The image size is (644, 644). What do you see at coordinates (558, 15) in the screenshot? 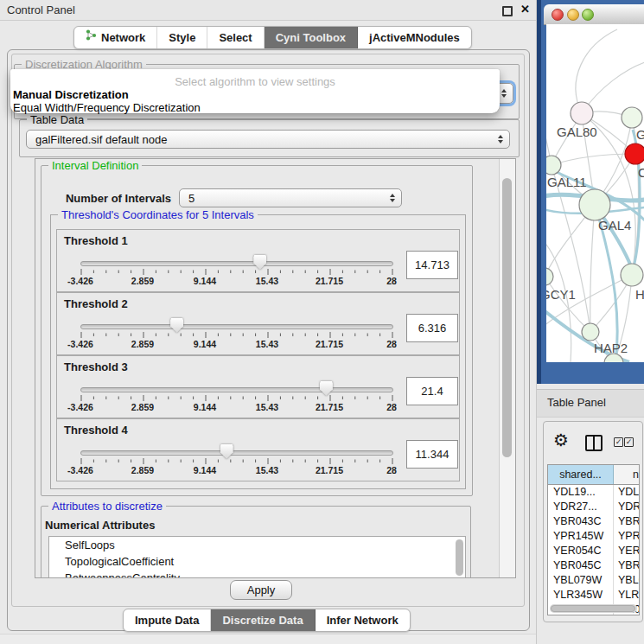
I see `close-traffic-light-icon` at bounding box center [558, 15].